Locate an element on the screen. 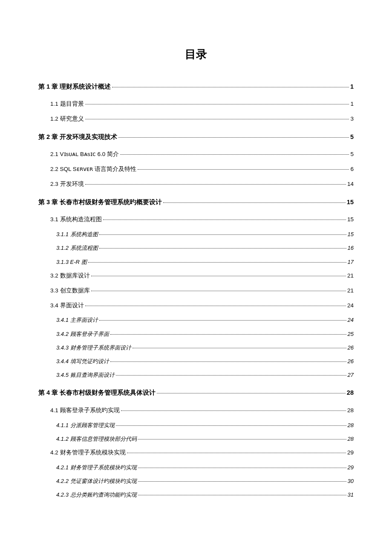 The image size is (392, 555). toc-entry: 4.2.2 凭证窗体设计旳模块旳实现30 is located at coordinates (196, 481).